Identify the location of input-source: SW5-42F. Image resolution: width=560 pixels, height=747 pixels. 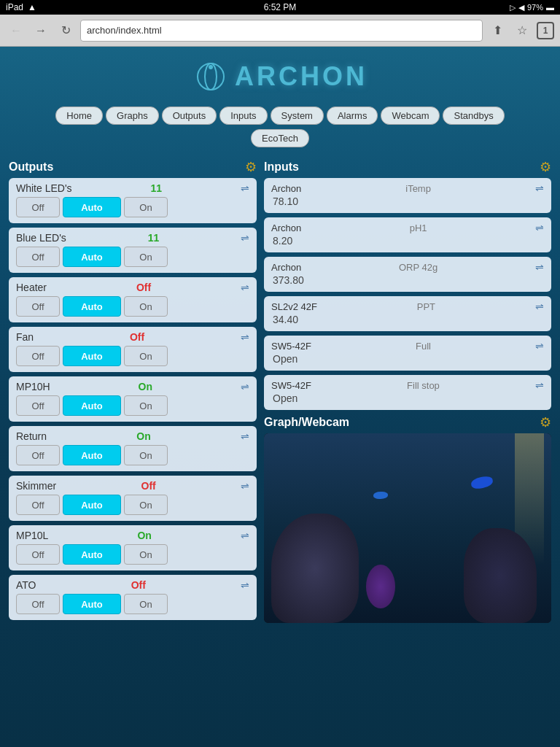
(292, 385).